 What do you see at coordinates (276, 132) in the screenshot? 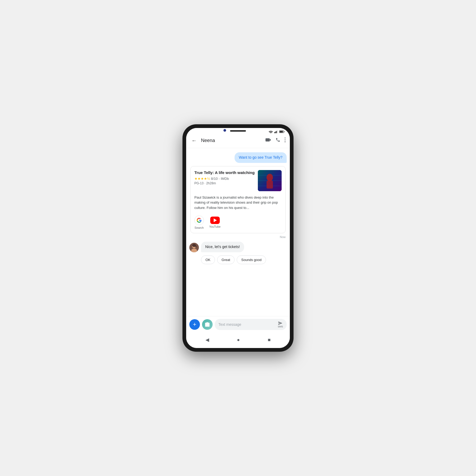
I see `signal-icon` at bounding box center [276, 132].